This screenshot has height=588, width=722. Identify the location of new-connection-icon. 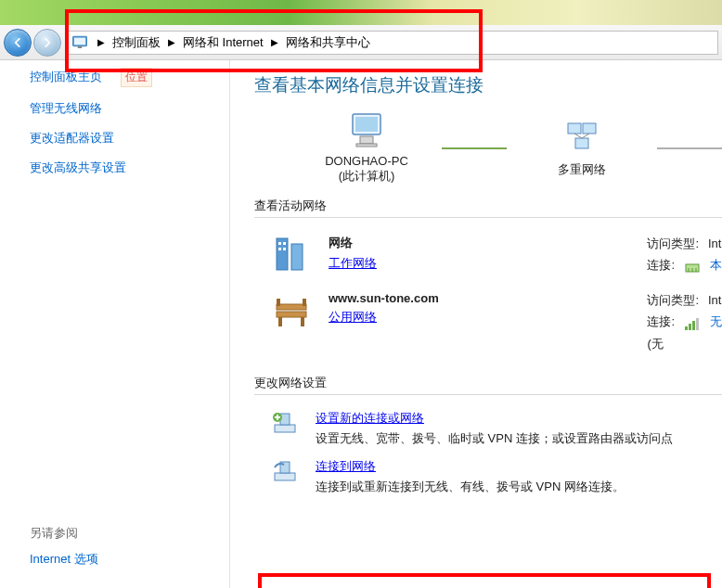
(285, 424).